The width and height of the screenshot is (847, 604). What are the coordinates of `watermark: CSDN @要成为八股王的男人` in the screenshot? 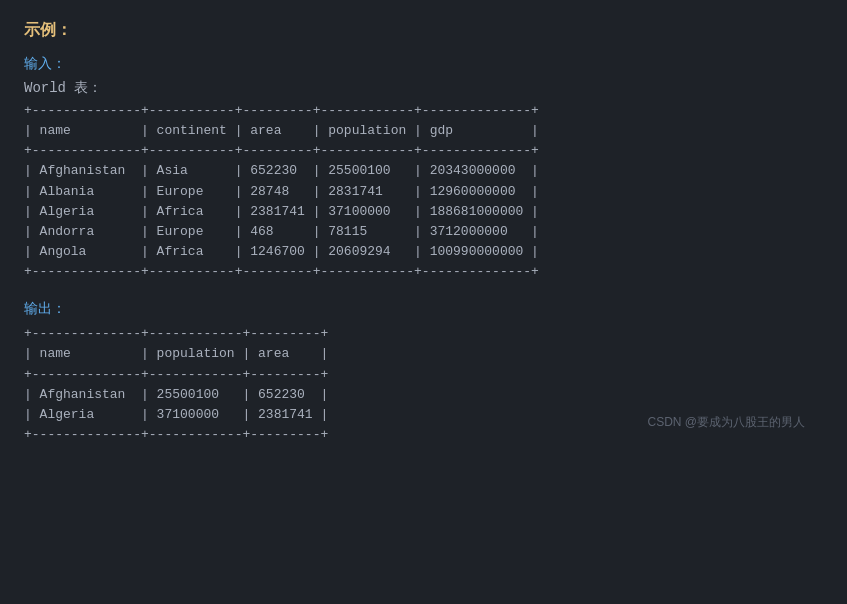 It's located at (726, 422).